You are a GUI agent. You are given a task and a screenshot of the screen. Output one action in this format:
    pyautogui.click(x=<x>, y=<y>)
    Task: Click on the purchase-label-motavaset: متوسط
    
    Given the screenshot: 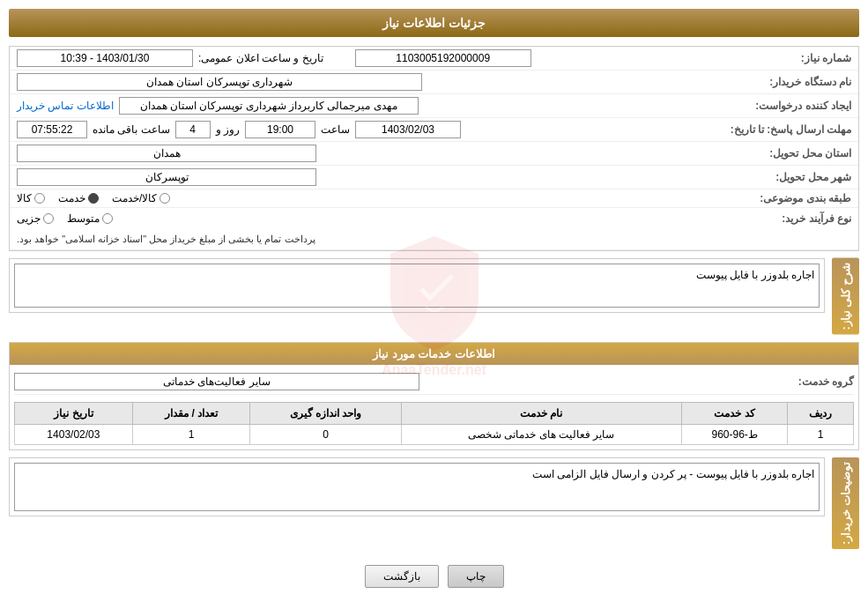 What is the action you would take?
    pyautogui.click(x=83, y=219)
    